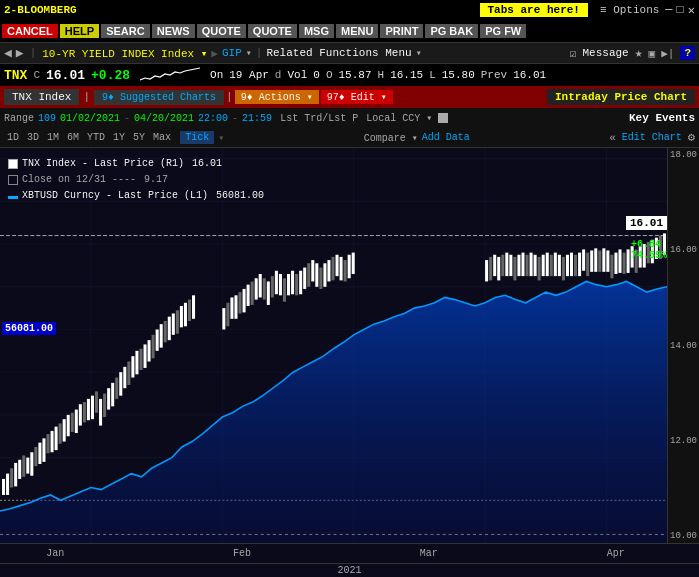 The height and width of the screenshot is (577, 699). Describe the element at coordinates (391, 138) in the screenshot. I see `compare-button: Compare ▾` at that location.